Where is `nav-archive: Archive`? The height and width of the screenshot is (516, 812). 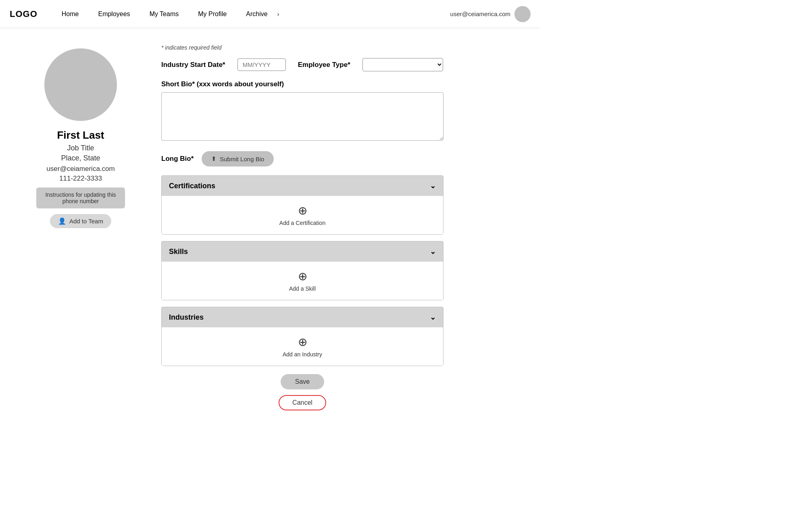
nav-archive: Archive is located at coordinates (256, 14).